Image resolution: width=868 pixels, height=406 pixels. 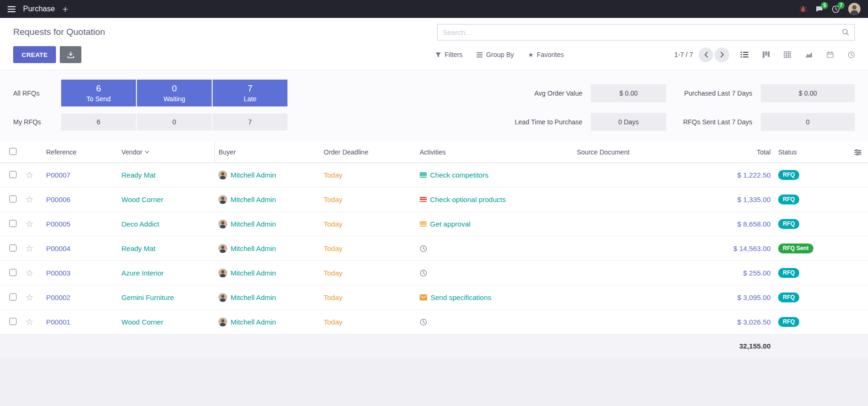 What do you see at coordinates (494, 298) in the screenshot?
I see `activity-cell: Send specifications` at bounding box center [494, 298].